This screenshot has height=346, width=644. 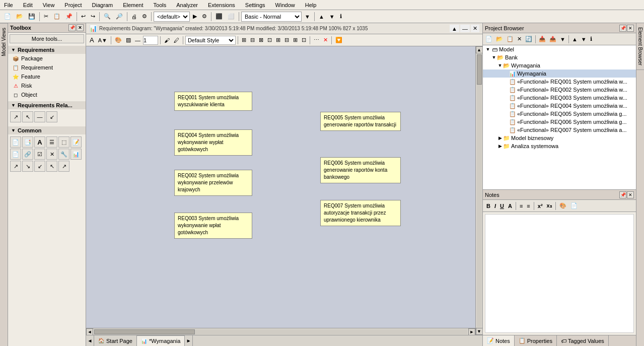 I want to click on common-tool13: ↗, so click(x=16, y=166).